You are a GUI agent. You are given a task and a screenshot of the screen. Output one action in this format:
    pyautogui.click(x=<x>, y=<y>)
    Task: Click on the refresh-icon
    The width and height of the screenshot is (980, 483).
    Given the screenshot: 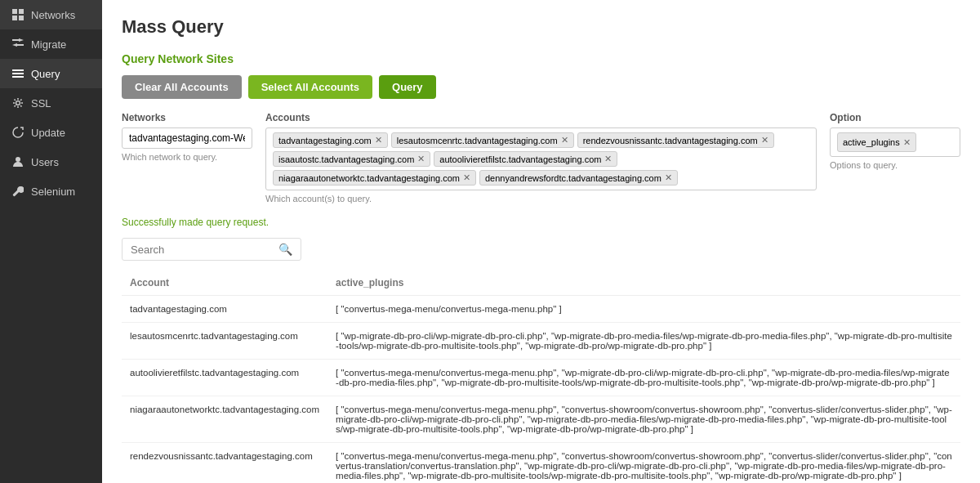 What is the action you would take?
    pyautogui.click(x=18, y=132)
    